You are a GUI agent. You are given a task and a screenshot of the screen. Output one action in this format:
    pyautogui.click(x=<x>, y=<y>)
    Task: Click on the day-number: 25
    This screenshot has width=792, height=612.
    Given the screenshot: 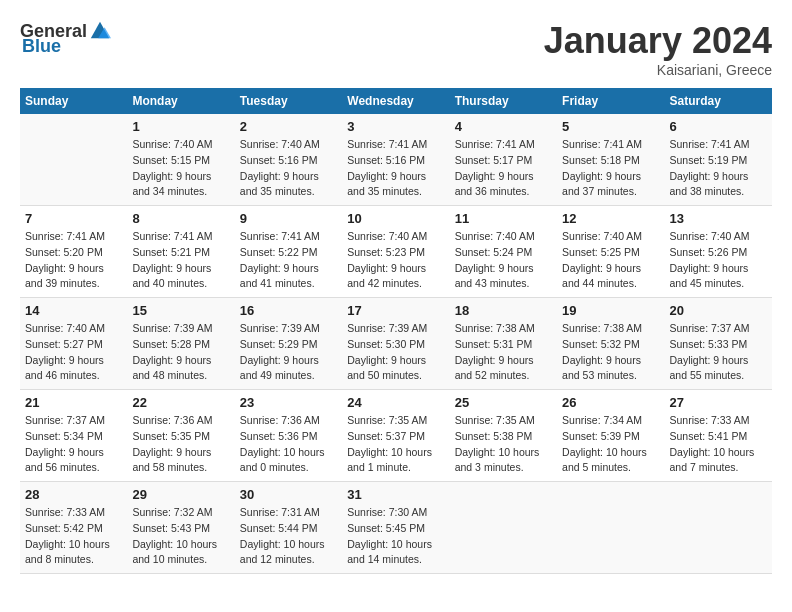 What is the action you would take?
    pyautogui.click(x=504, y=402)
    